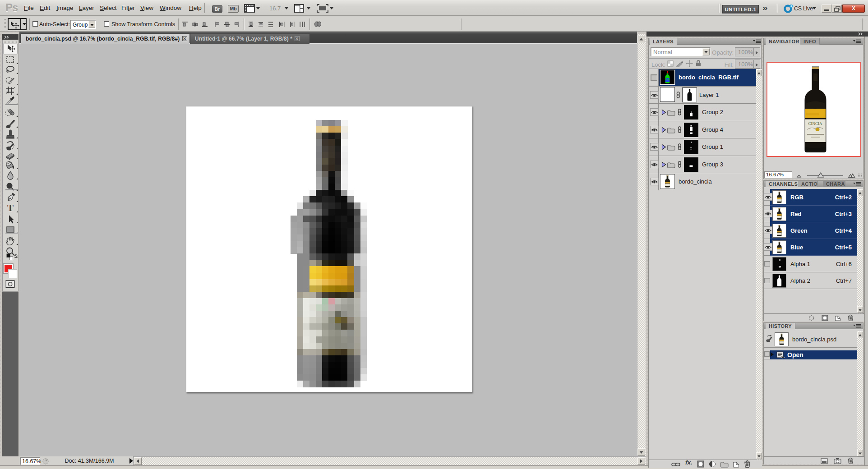  Describe the element at coordinates (10, 208) in the screenshot. I see `svg-text: T` at that location.